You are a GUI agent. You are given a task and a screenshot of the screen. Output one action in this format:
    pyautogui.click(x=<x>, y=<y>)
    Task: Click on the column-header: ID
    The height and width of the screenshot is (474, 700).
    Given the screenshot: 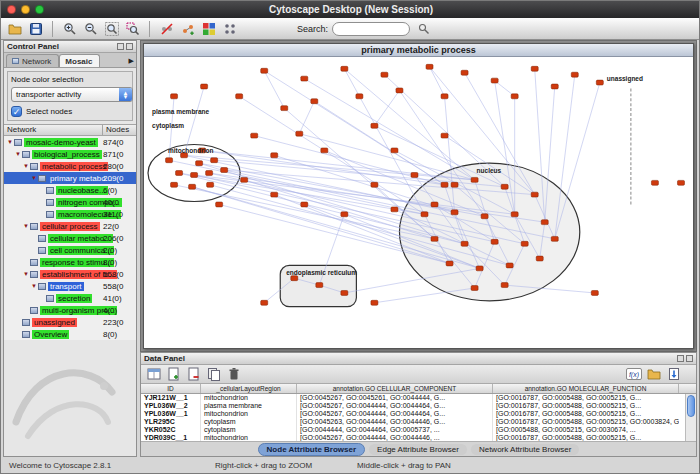 What is the action you would take?
    pyautogui.click(x=171, y=388)
    